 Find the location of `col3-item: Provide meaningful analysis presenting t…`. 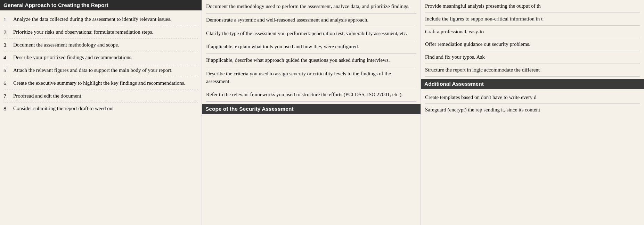

col3-item: Provide meaningful analysis presenting t… is located at coordinates (532, 6).